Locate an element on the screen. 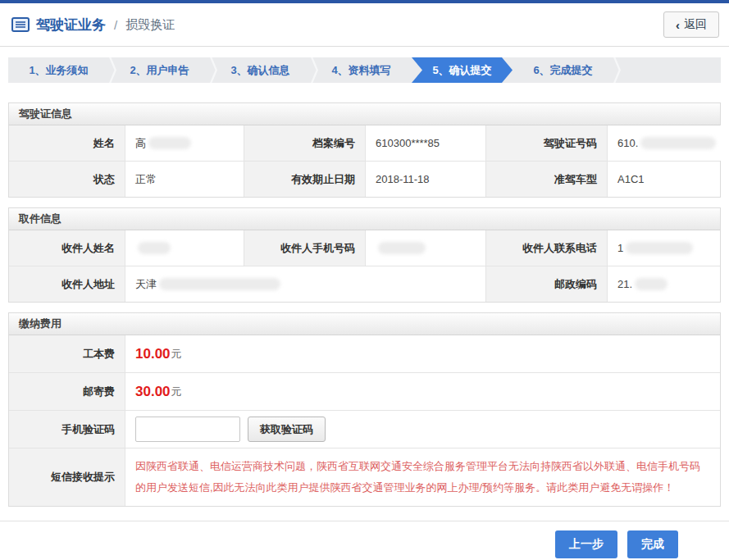 The height and width of the screenshot is (560, 729). recipient-address-value-text: 天津 is located at coordinates (146, 285).